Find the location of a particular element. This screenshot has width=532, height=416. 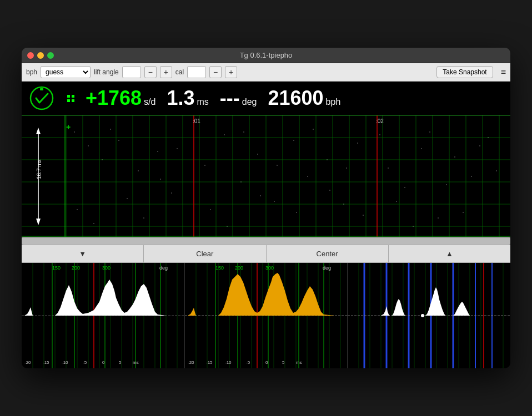

svg-text: 5 is located at coordinates (120, 363).